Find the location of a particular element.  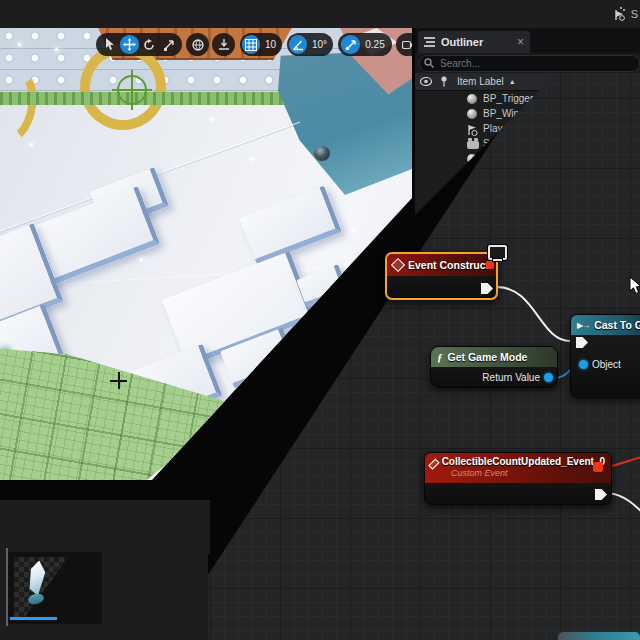

node-partial-bottom is located at coordinates (599, 636).